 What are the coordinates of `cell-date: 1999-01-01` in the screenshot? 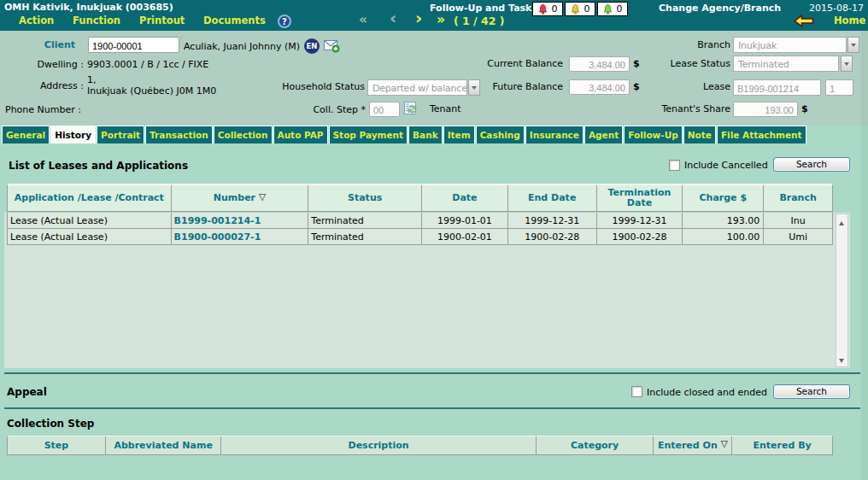 It's located at (465, 220).